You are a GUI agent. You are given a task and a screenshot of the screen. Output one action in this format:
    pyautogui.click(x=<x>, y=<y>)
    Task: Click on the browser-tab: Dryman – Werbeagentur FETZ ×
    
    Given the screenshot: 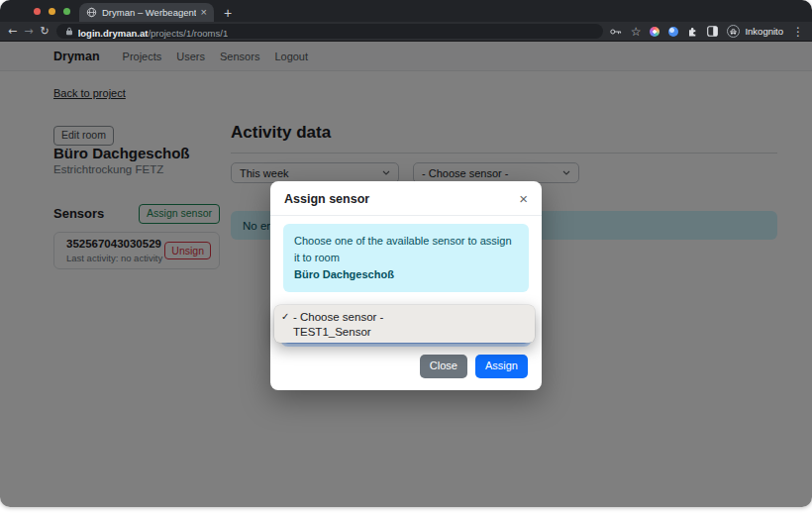 What is the action you would take?
    pyautogui.click(x=147, y=12)
    